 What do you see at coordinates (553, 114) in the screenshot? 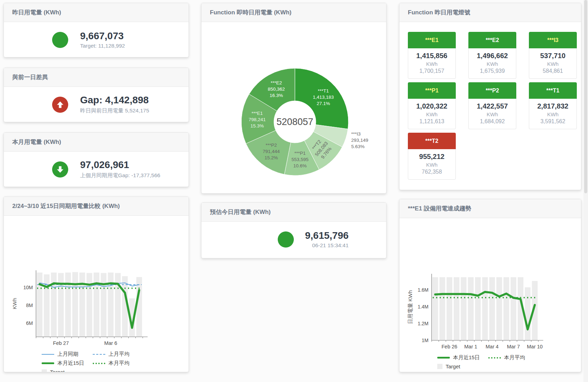
I see `lamp-tile-body: 2,817,832KWh3,591,562` at bounding box center [553, 114].